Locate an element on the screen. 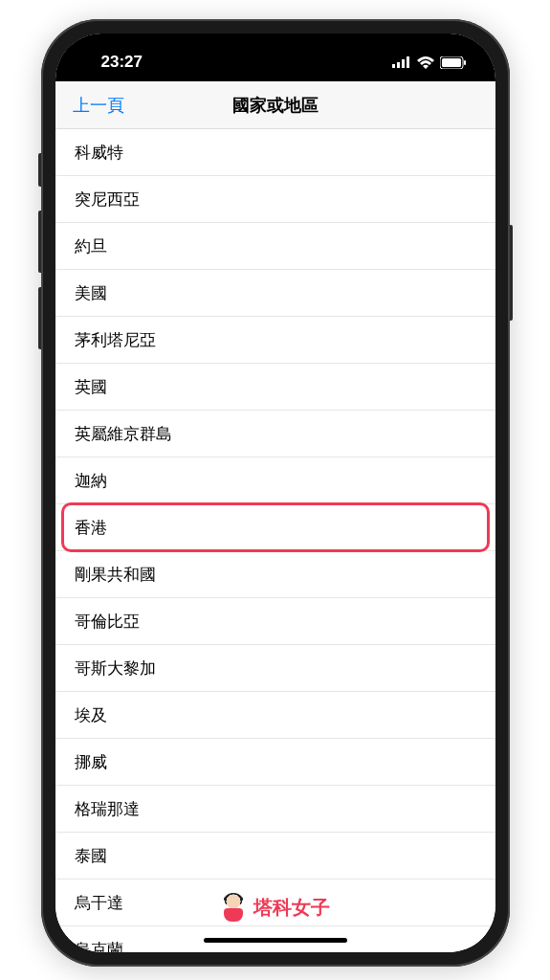 Image resolution: width=550 pixels, height=980 pixels. country-label: 烏干達 is located at coordinates (99, 903).